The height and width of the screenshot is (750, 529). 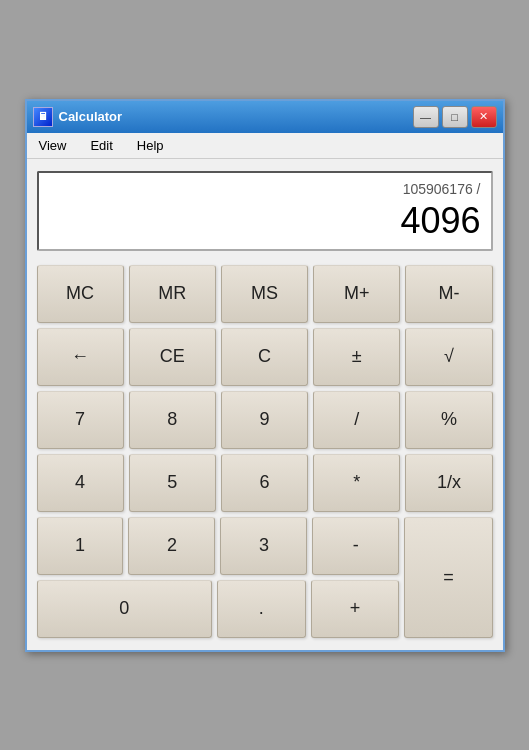 I want to click on btn-mc: MC, so click(x=80, y=294).